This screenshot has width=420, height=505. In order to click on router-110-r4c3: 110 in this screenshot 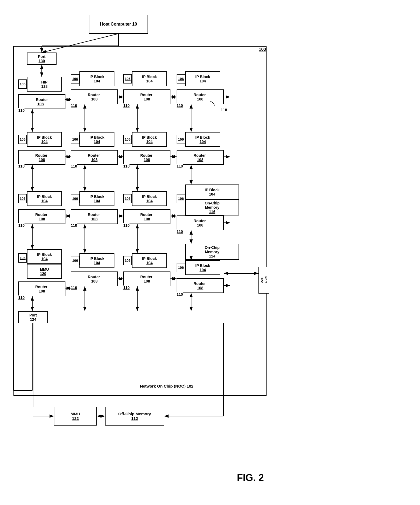, I will do `click(180, 294)`.